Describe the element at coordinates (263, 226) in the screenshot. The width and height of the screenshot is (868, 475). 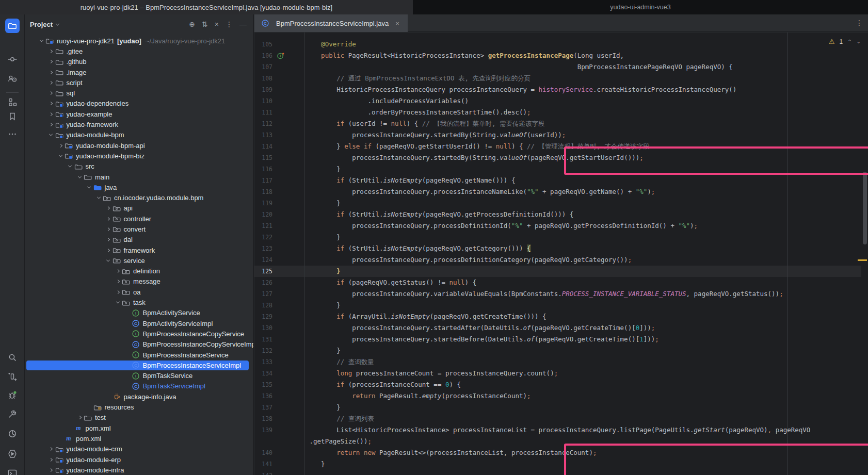
I see `line-number: 121` at that location.